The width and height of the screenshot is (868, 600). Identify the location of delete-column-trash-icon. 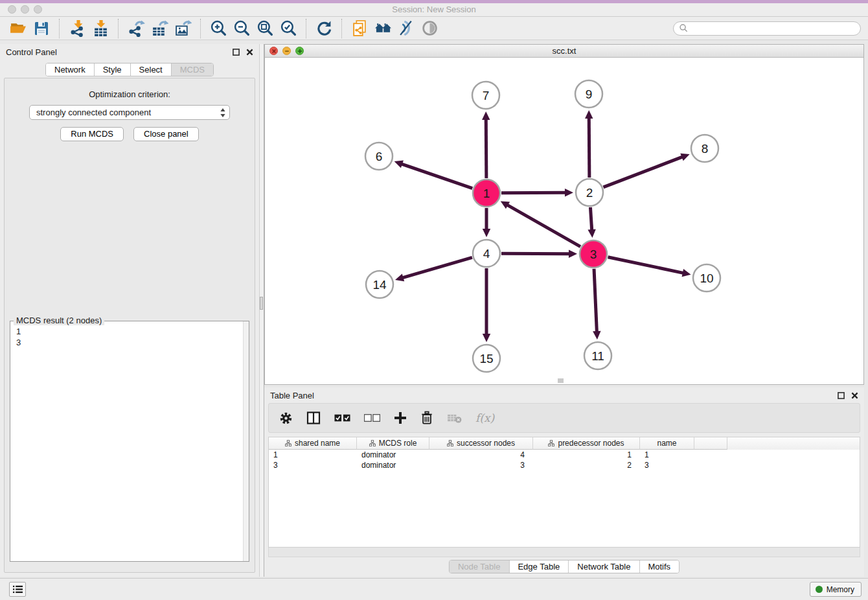
(427, 418).